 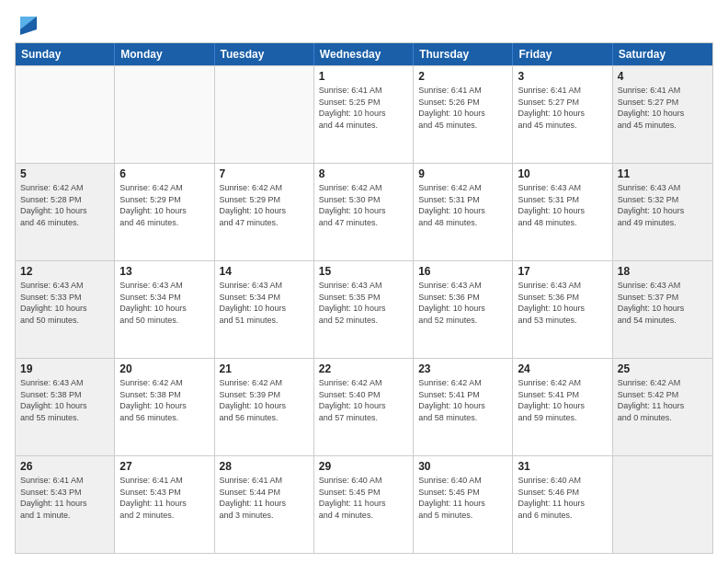 I want to click on day-number: 30, so click(x=463, y=466).